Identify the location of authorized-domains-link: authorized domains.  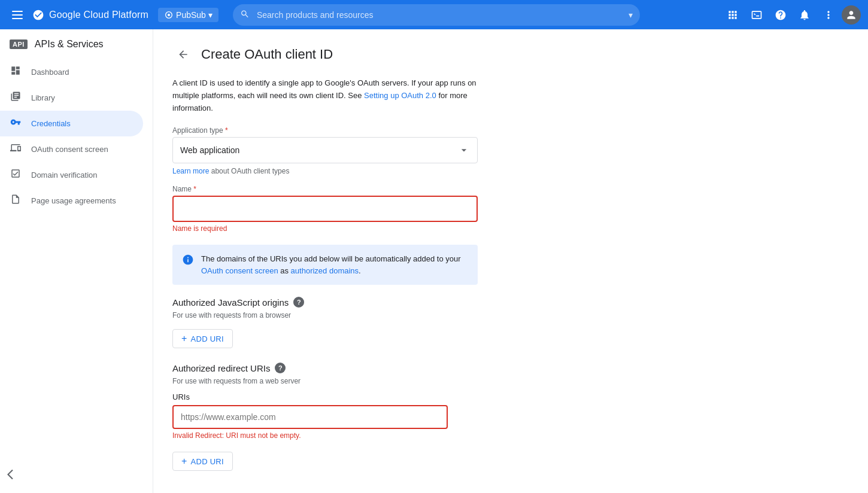
(324, 270).